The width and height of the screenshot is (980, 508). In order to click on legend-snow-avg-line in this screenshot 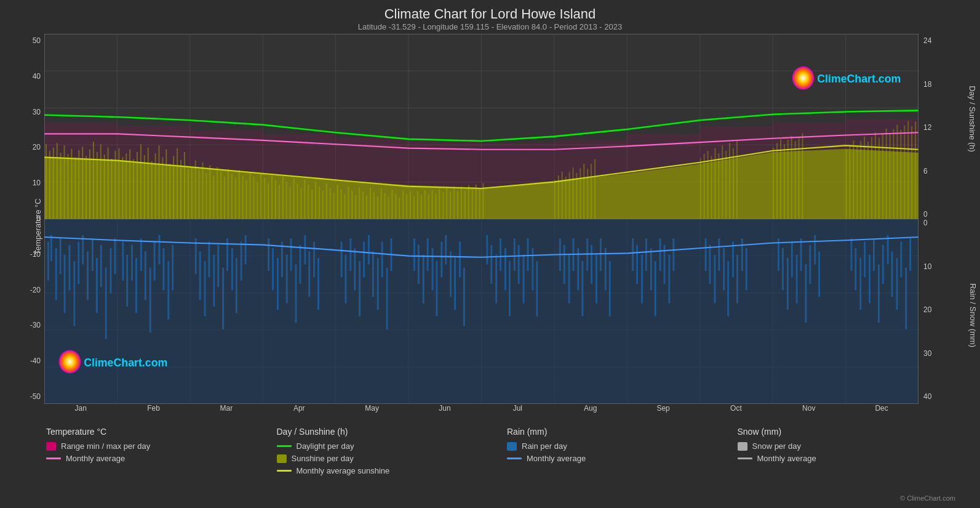, I will do `click(745, 458)`.